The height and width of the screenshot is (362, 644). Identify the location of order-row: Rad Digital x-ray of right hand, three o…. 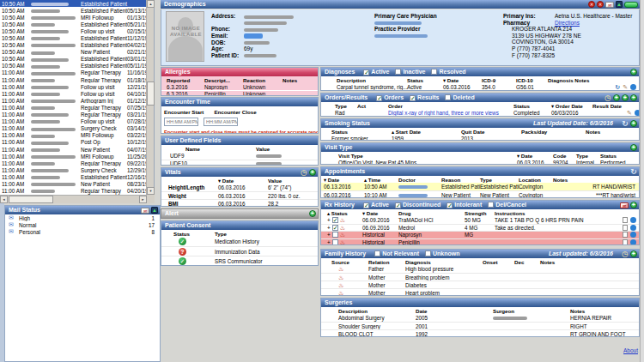
(480, 113).